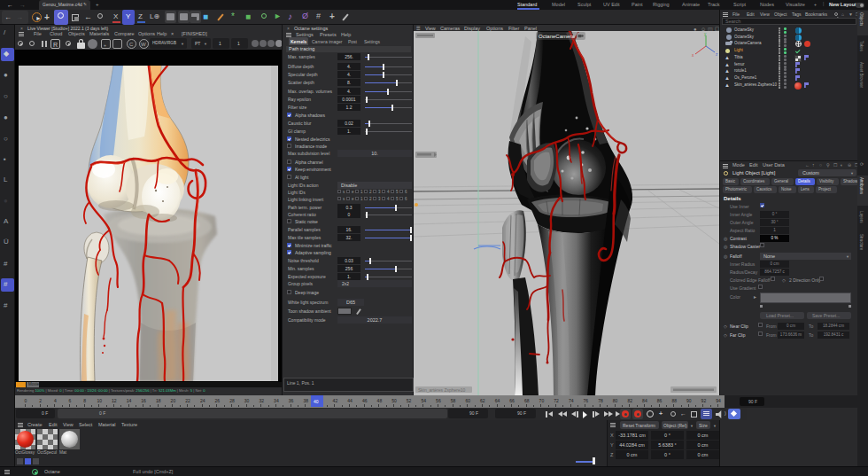  What do you see at coordinates (556, 36) in the screenshot?
I see `svg-text: OctaneCamera` at bounding box center [556, 36].